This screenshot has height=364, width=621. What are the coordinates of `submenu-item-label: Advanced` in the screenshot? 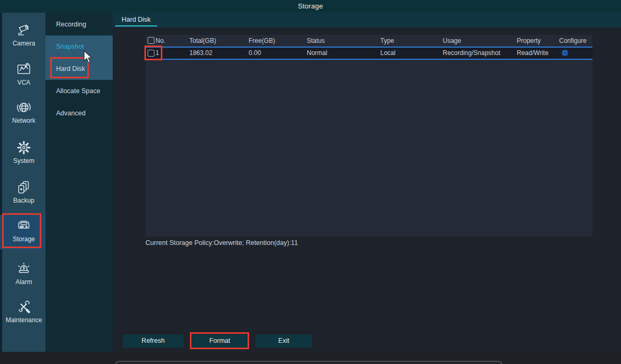 It's located at (71, 113).